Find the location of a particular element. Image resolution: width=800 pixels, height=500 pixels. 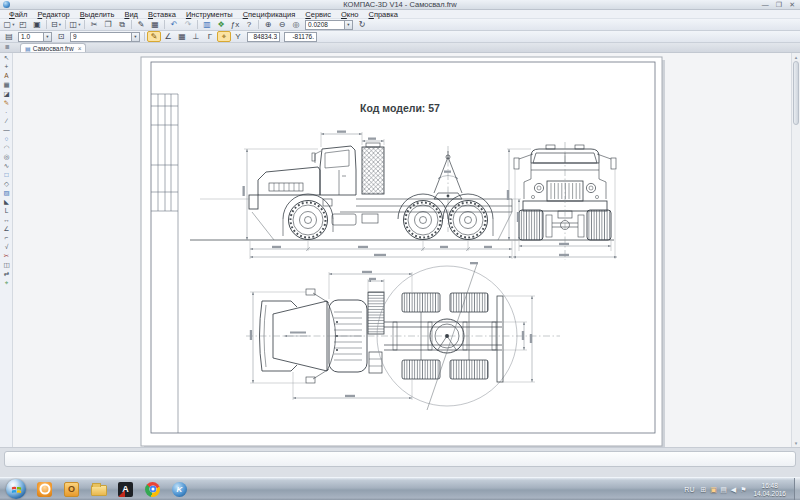

insert-table-button: ▦ is located at coordinates (155, 24).